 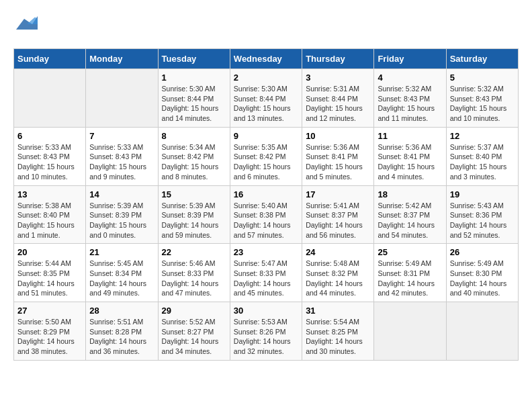 What do you see at coordinates (266, 59) in the screenshot?
I see `header-row: SundayMondayTuesdayWednesdayThursdayFrid…` at bounding box center [266, 59].